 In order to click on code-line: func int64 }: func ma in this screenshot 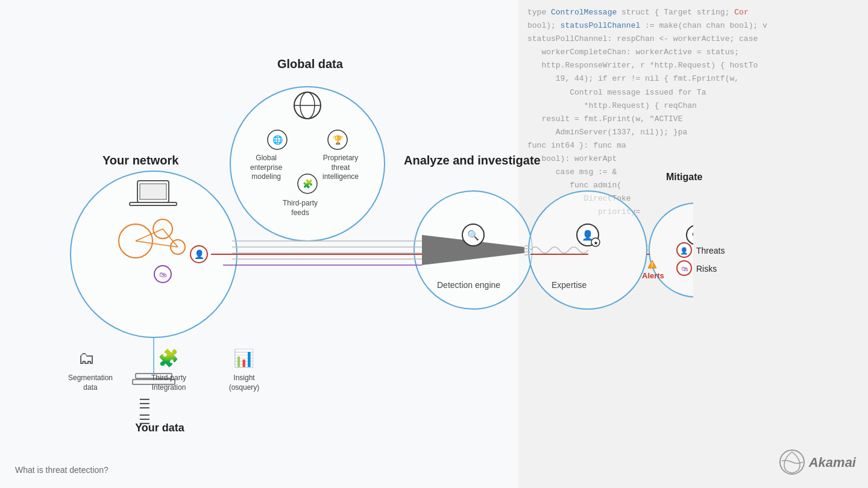, I will do `click(693, 146)`.